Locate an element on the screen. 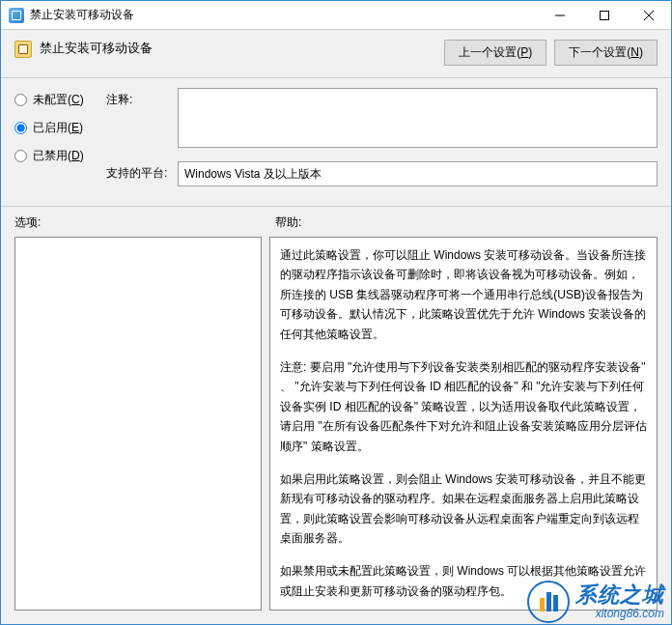 The image size is (672, 625). options-header-label: 选项: is located at coordinates (145, 222).